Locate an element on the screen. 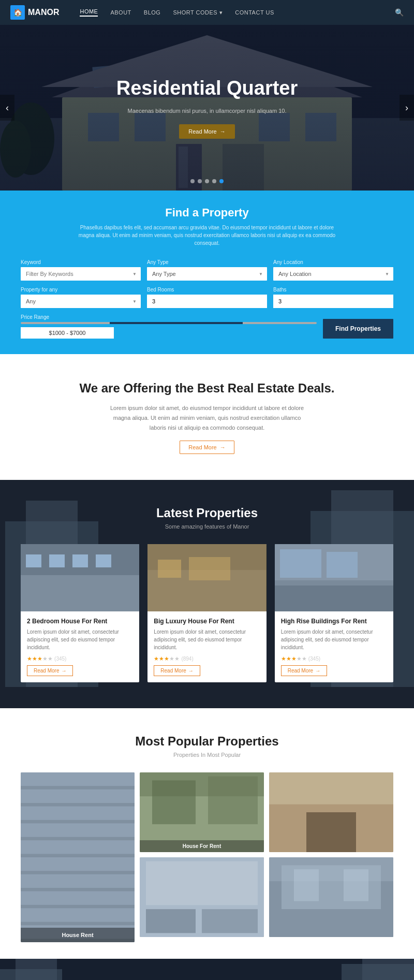  property-rating-1: (345) is located at coordinates (60, 659).